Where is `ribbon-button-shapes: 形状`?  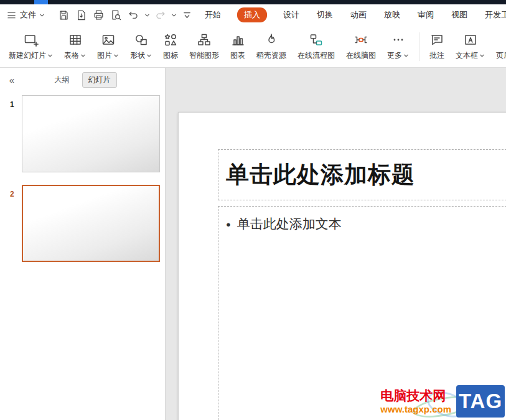 ribbon-button-shapes: 形状 is located at coordinates (141, 46).